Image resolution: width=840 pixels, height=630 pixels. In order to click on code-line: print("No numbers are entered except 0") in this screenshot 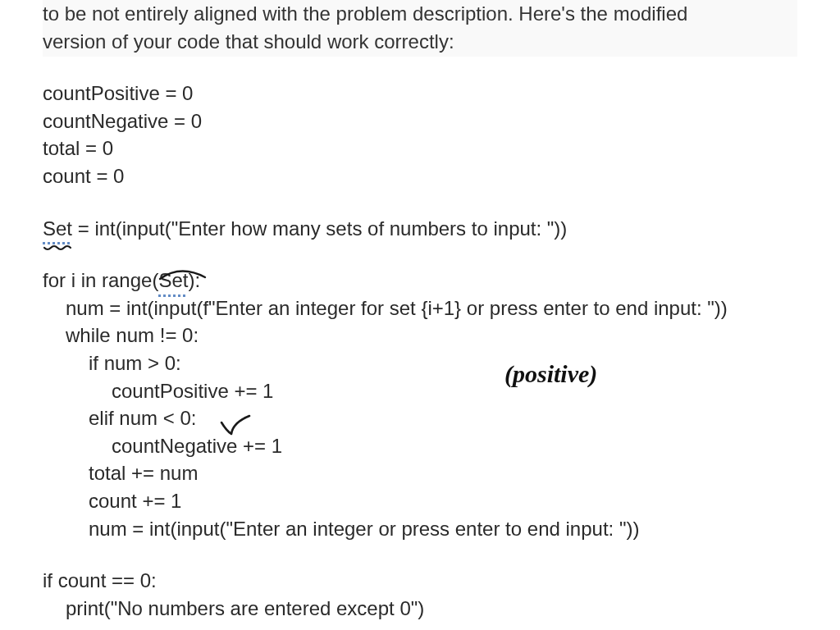, I will do `click(420, 609)`.